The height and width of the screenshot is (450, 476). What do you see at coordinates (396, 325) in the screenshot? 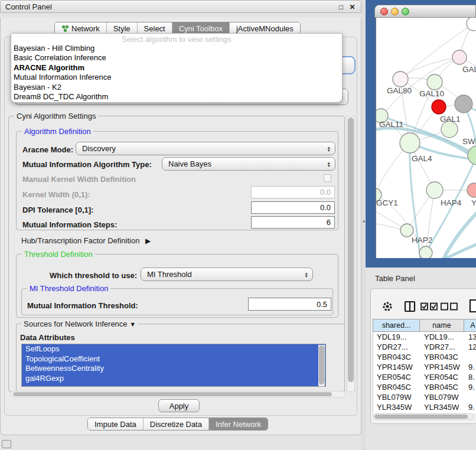
I see `column-header: shared...` at bounding box center [396, 325].